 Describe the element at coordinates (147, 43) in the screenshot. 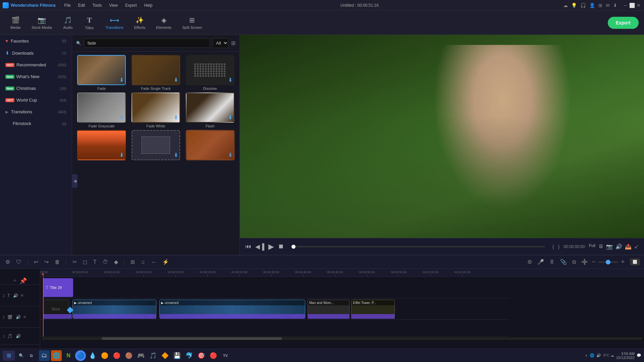

I see `search-input` at that location.